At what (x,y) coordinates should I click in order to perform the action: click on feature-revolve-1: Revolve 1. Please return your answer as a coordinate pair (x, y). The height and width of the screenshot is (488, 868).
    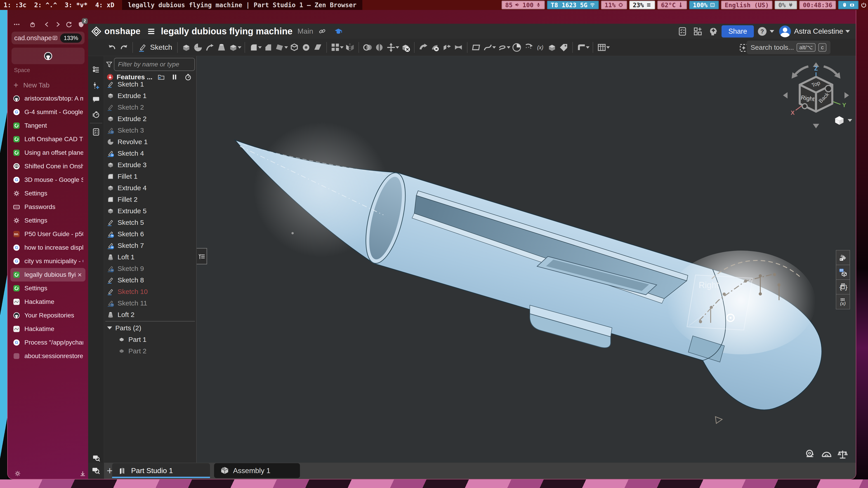
    Looking at the image, I should click on (150, 142).